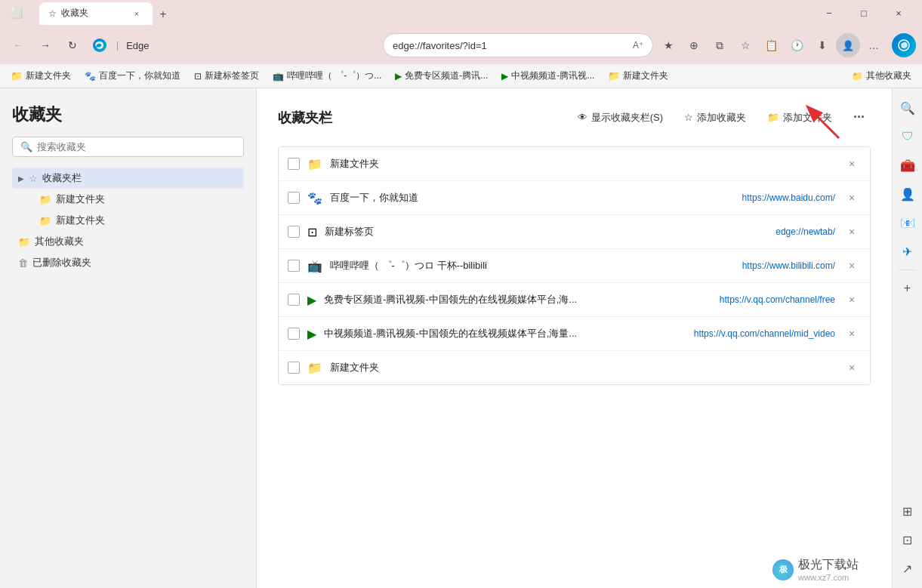 The width and height of the screenshot is (922, 588). What do you see at coordinates (638, 75) in the screenshot?
I see `bm-item-new-folder2: 📁 新建文件夹` at bounding box center [638, 75].